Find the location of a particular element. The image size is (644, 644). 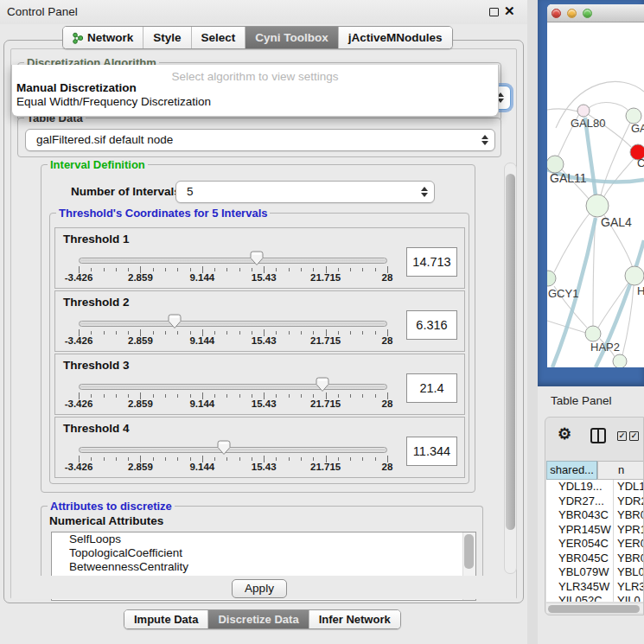

attribute-item: SelfLoops is located at coordinates (264, 539).